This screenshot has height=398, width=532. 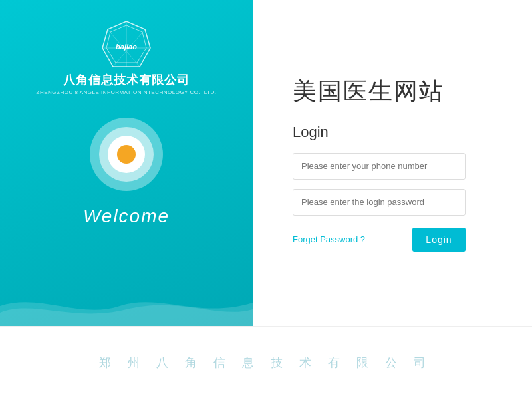 What do you see at coordinates (126, 154) in the screenshot?
I see `icon-circle` at bounding box center [126, 154].